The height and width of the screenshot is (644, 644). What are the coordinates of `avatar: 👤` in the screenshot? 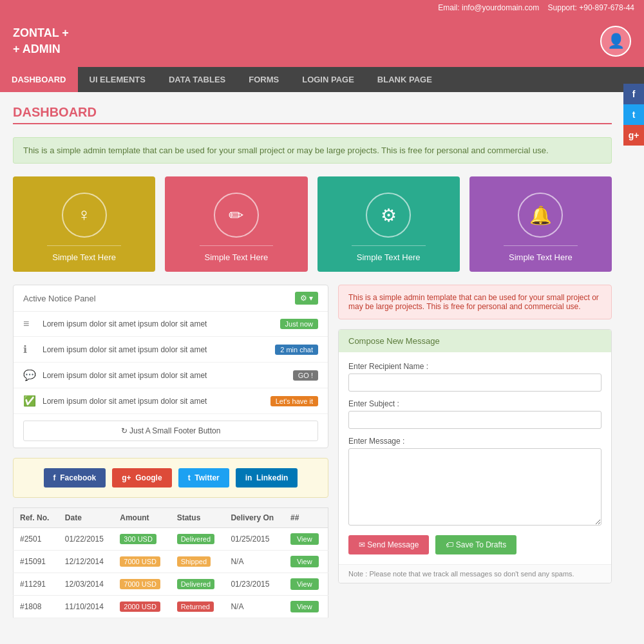 It's located at (616, 41).